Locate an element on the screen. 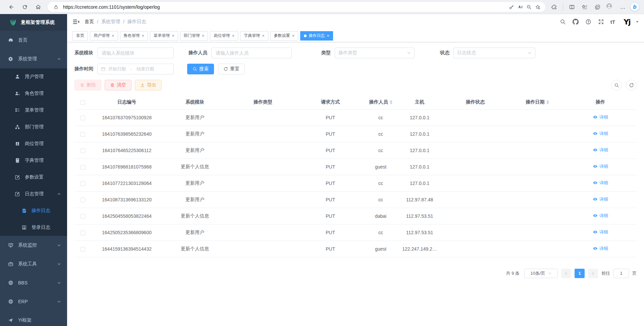  app-logo: 意框架管理系统 is located at coordinates (34, 22).